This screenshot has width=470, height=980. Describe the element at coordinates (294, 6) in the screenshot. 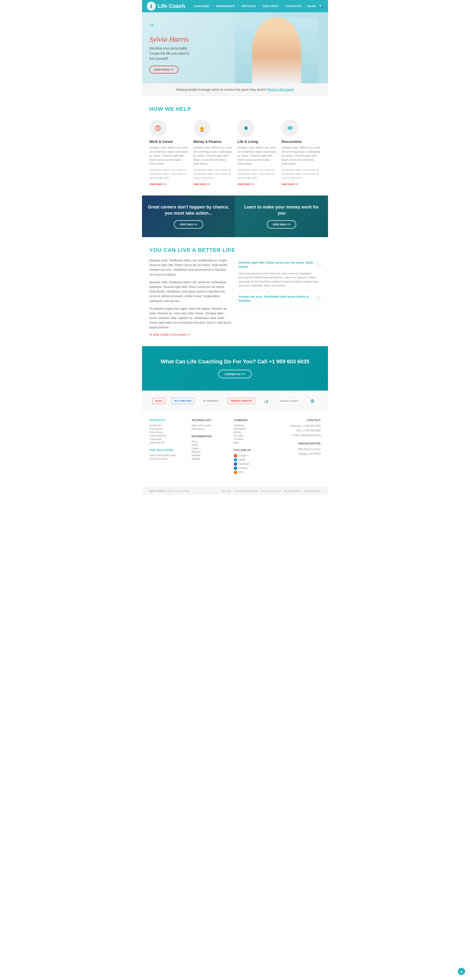

I see `nav-contacts: CONTACTS` at that location.